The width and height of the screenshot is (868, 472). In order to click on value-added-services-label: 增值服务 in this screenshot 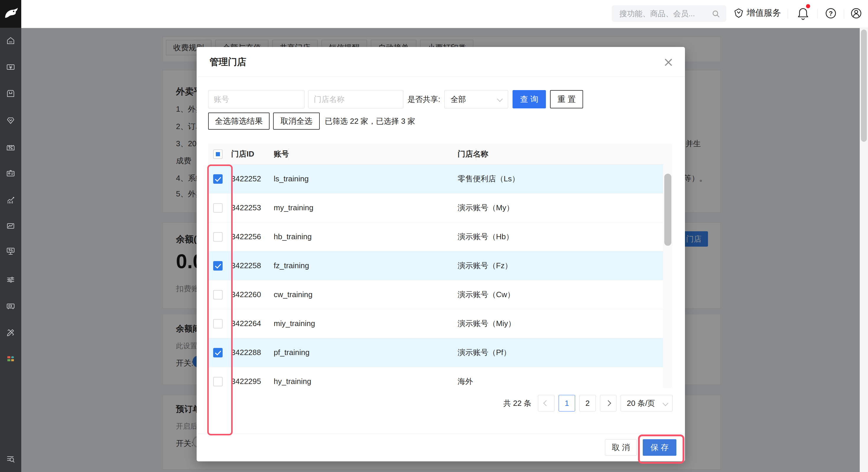, I will do `click(764, 13)`.